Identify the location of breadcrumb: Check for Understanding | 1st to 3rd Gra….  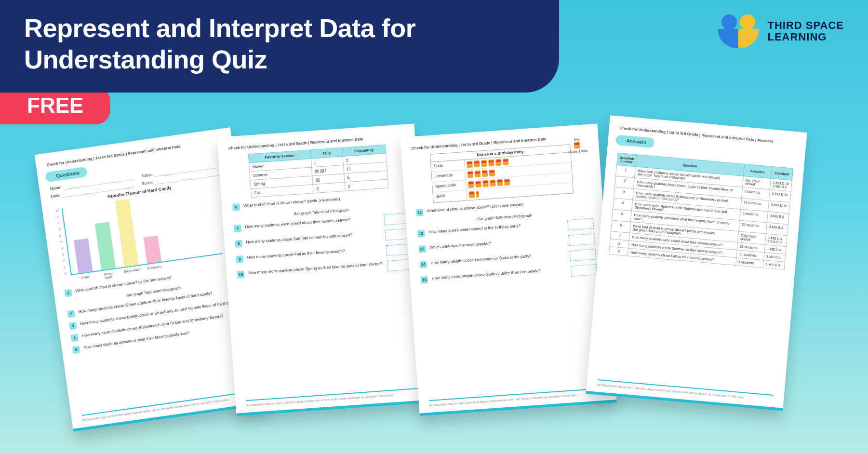
(134, 153).